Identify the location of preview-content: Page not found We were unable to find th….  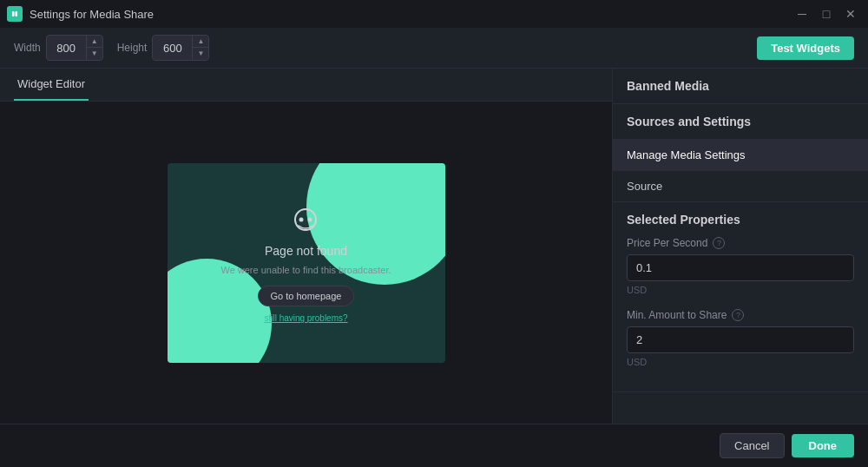
(306, 262).